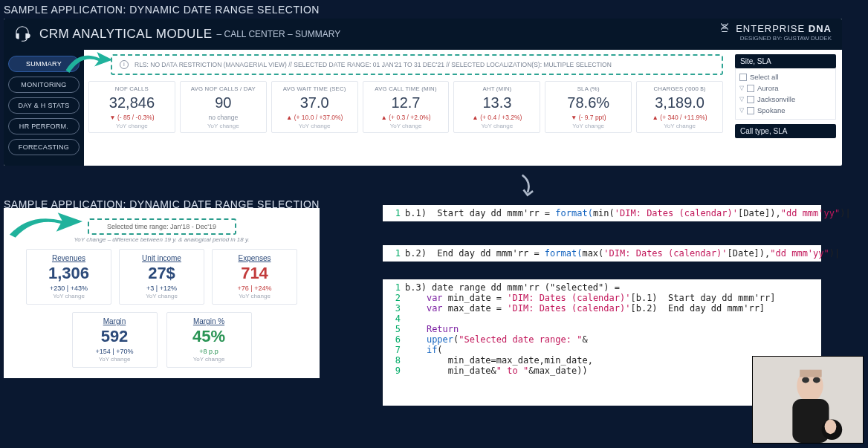  Describe the element at coordinates (68, 273) in the screenshot. I see `card-value: 1,306` at that location.